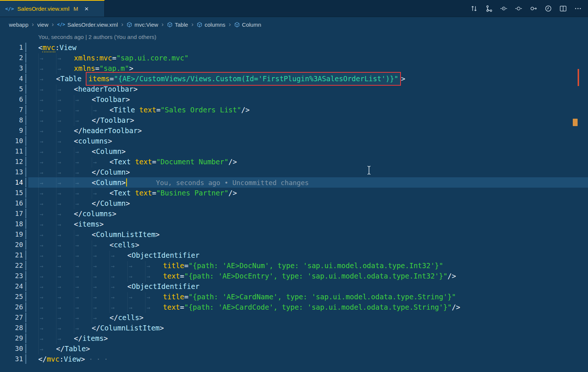 This screenshot has height=372, width=588. What do you see at coordinates (474, 9) in the screenshot?
I see `open-changes-icon` at bounding box center [474, 9].